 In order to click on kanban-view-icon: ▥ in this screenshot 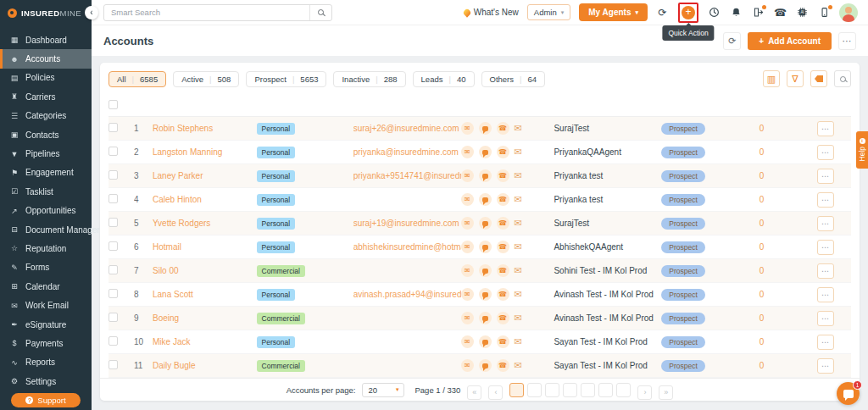, I will do `click(771, 79)`.